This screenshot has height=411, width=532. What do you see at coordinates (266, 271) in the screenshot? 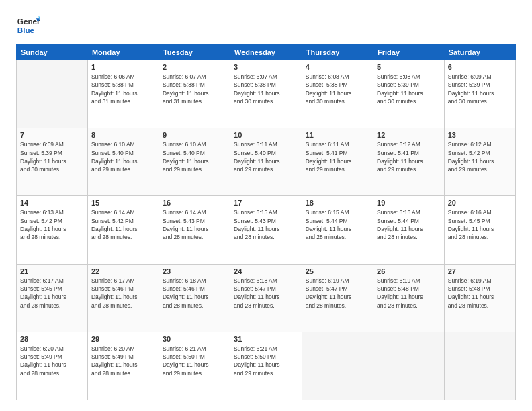
I see `day-number: 24` at bounding box center [266, 271].